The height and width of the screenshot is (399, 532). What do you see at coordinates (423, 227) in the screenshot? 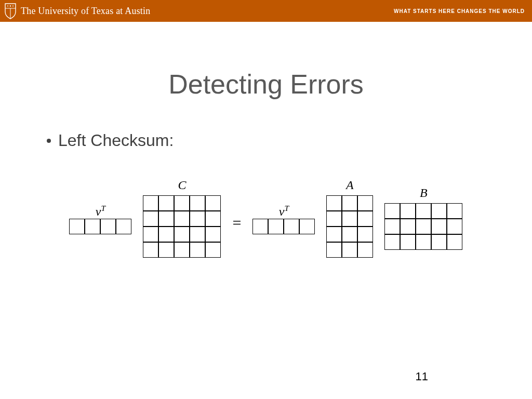
I see `grid-B` at bounding box center [423, 227].